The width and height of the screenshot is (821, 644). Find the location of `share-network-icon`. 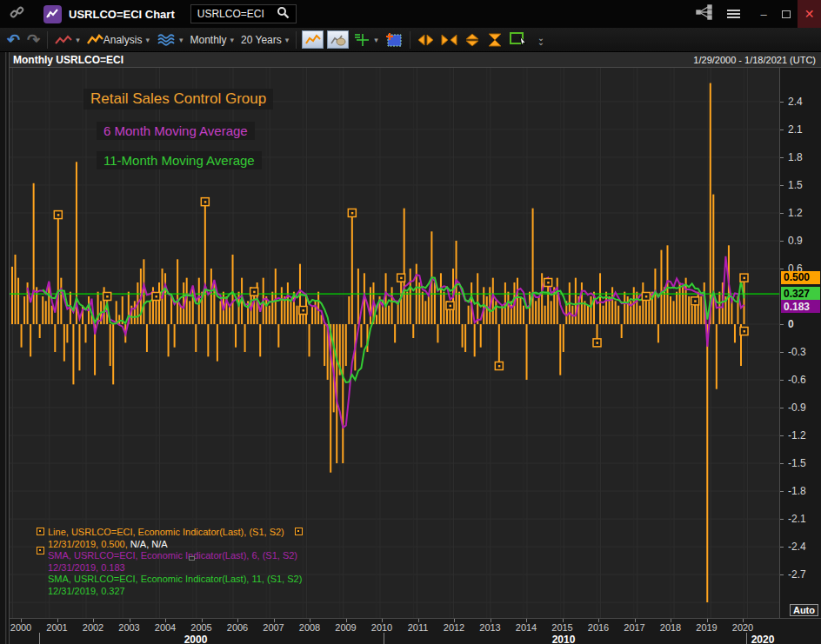

share-network-icon is located at coordinates (704, 14).